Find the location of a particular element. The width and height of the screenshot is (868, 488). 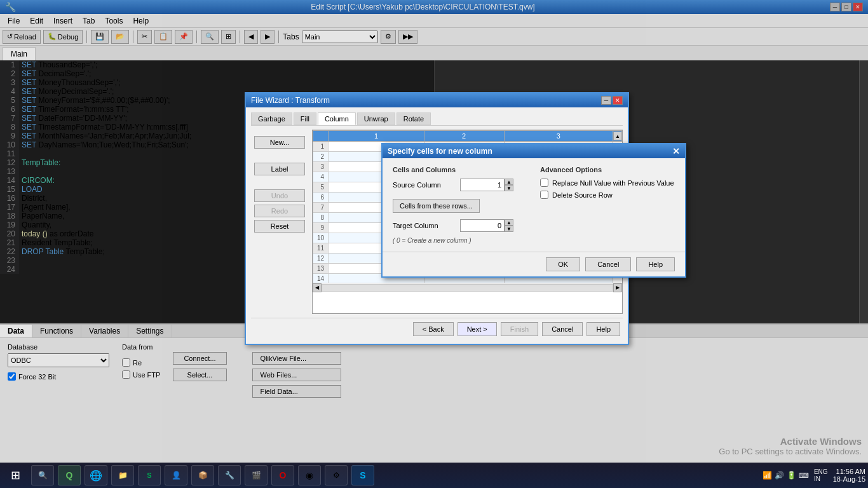

scroll-right-button: ▶ is located at coordinates (618, 288).